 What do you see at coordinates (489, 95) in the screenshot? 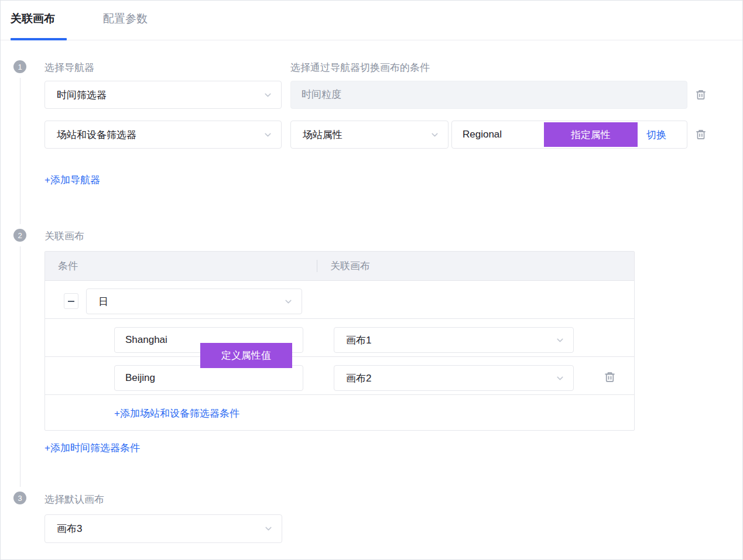
I see `time-granularity-input` at bounding box center [489, 95].